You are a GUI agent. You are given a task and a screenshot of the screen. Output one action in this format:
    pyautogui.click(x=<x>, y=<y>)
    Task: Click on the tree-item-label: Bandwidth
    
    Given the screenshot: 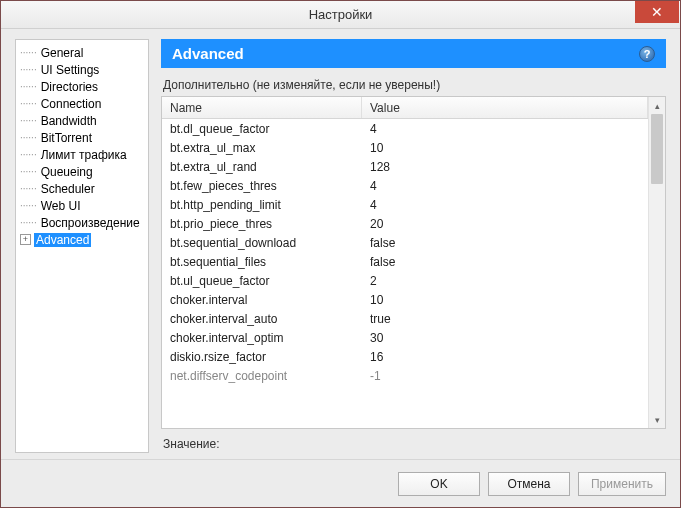 What is the action you would take?
    pyautogui.click(x=69, y=121)
    